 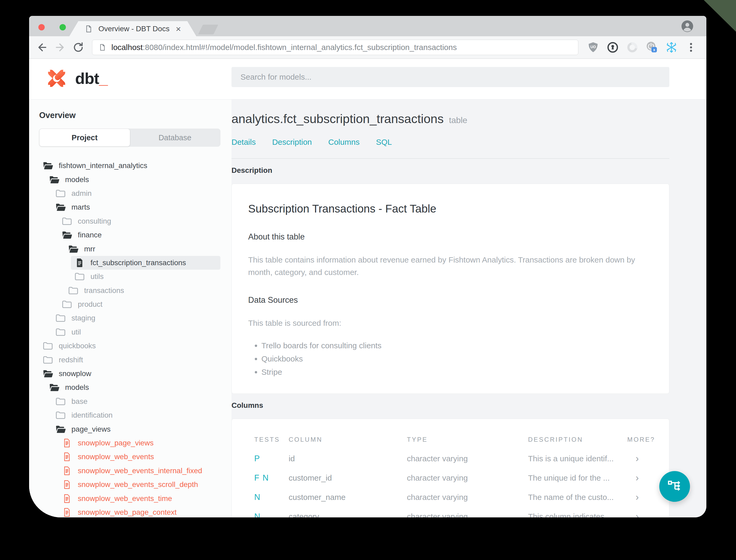 What do you see at coordinates (691, 47) in the screenshot?
I see `kebab-menu-icon` at bounding box center [691, 47].